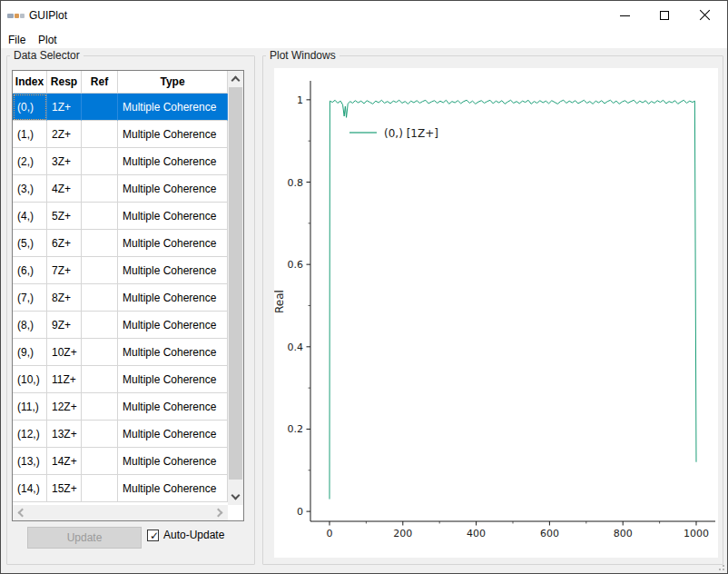 The width and height of the screenshot is (728, 574). Describe the element at coordinates (30, 298) in the screenshot. I see `table-cell: (7,)` at that location.